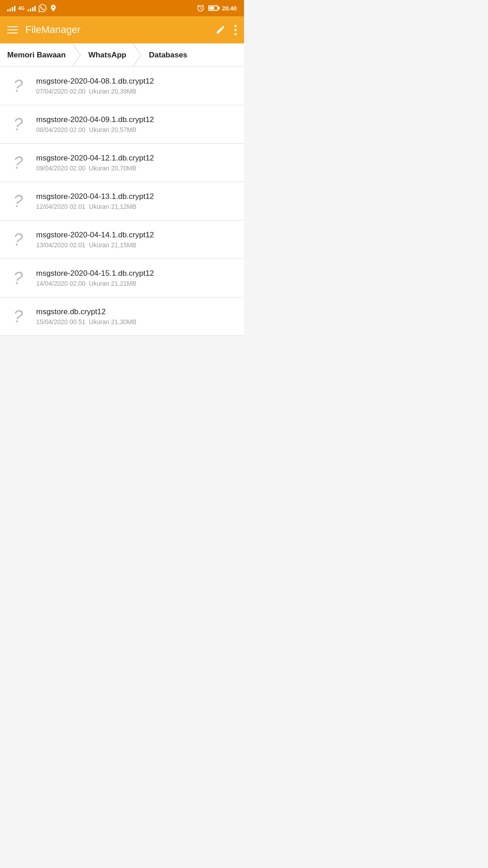  What do you see at coordinates (136, 278) in the screenshot?
I see `file-info: msgstore-2020-04-15.1.db.crypt12 14/04/2…` at bounding box center [136, 278].